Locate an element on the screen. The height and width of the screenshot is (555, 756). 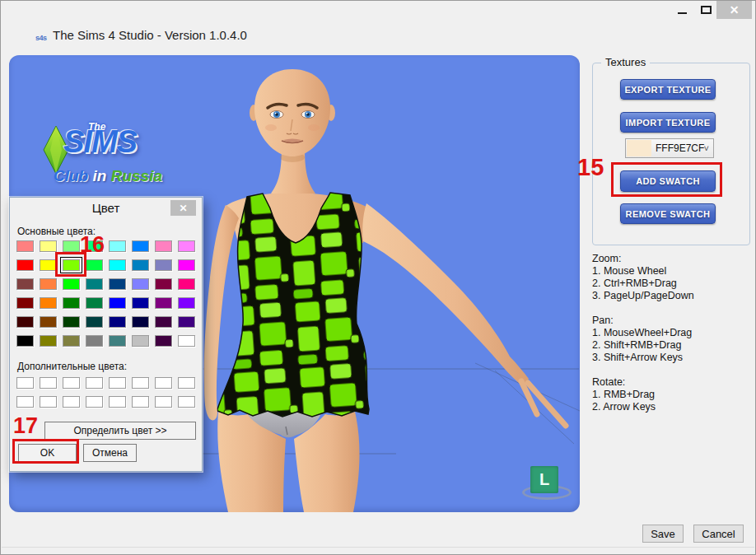
swatch-dropdown: FFF9E7CF ˅ is located at coordinates (670, 148).